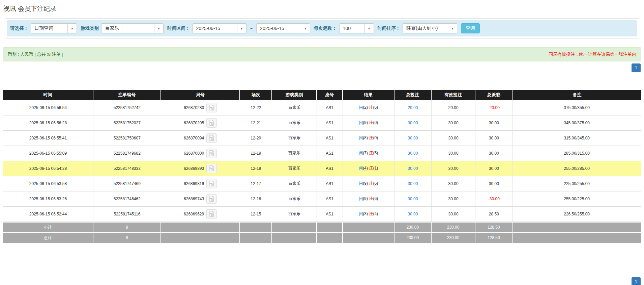 This screenshot has width=644, height=285. What do you see at coordinates (322, 199) in the screenshot?
I see `table-row: 2025-06-15 06:53:26522581746462626869743…` at bounding box center [322, 199].